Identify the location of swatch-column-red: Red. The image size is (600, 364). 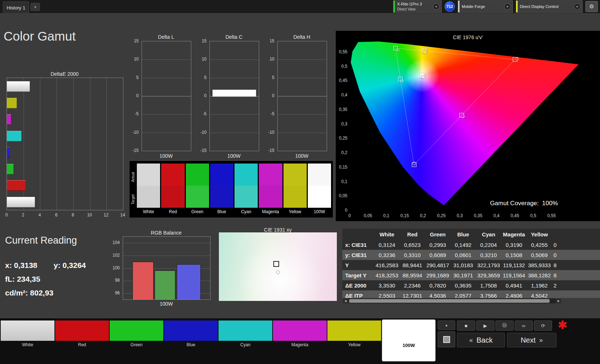
(173, 190).